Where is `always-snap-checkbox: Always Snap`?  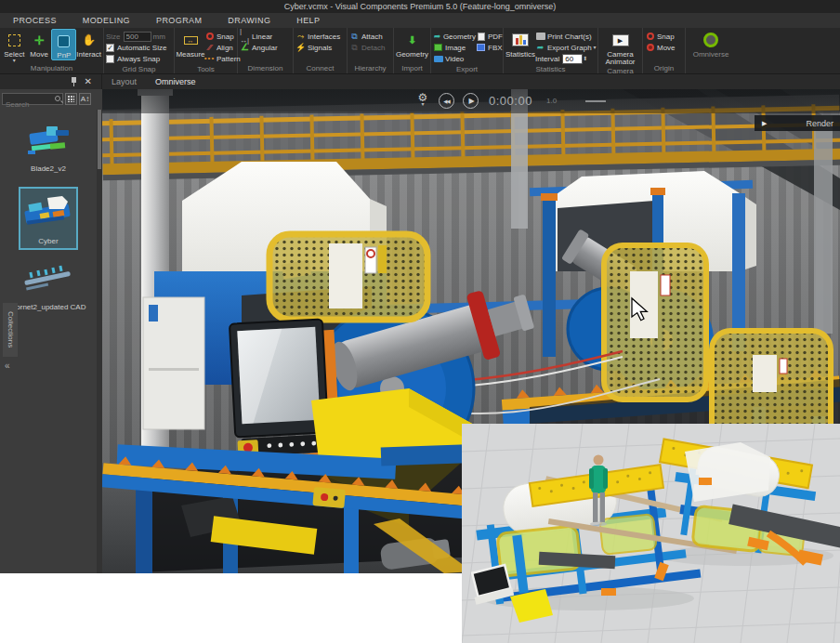
always-snap-checkbox: Always Snap is located at coordinates (136, 59).